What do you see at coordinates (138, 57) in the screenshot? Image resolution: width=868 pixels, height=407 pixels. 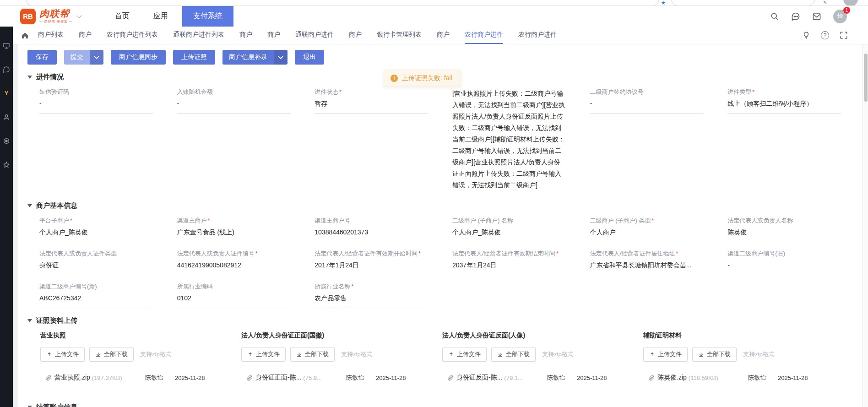 I see `merchant-sync-button: 商户信息同步` at bounding box center [138, 57].